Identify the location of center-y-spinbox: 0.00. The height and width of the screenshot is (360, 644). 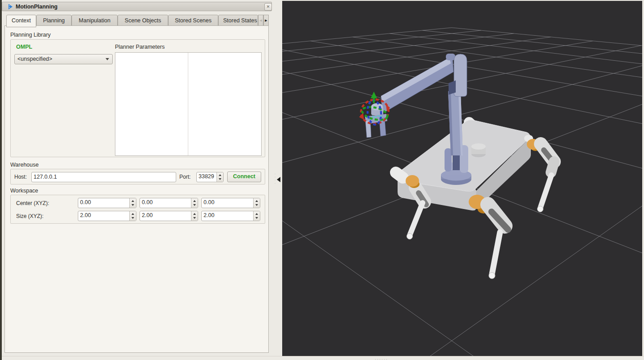
(169, 203).